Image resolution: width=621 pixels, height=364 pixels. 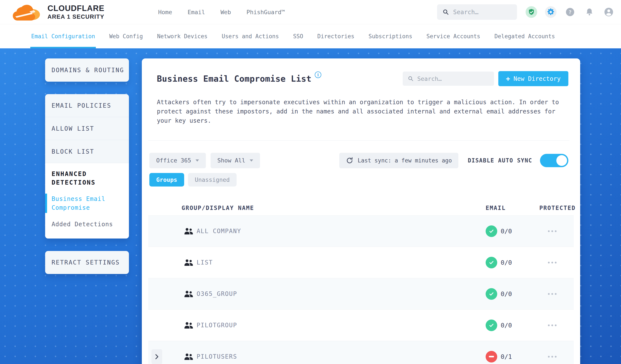 What do you see at coordinates (361, 352) in the screenshot?
I see `table-row: PILOTUSERS 0/1` at bounding box center [361, 352].